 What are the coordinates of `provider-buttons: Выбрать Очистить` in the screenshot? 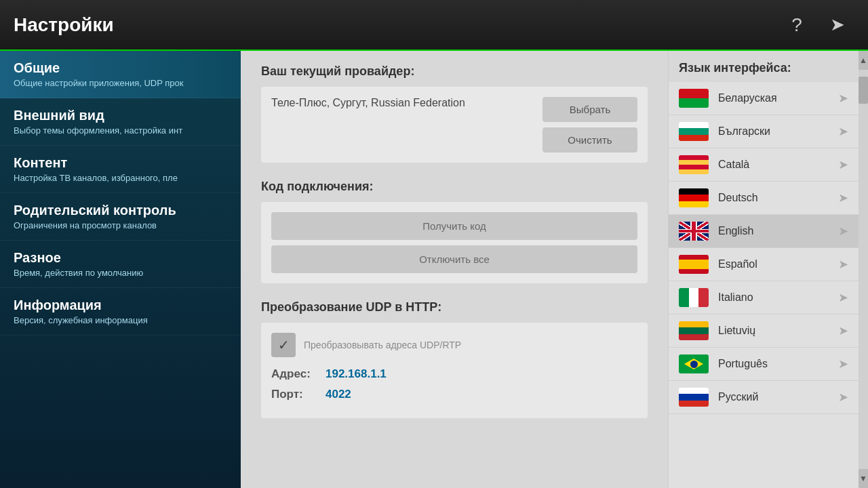 It's located at (590, 125).